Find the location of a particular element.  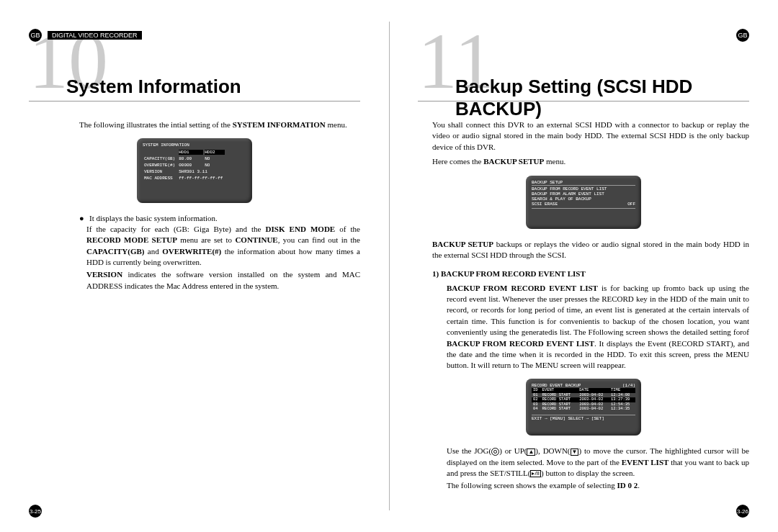

text: The following screen shows the example o… is located at coordinates (532, 485).